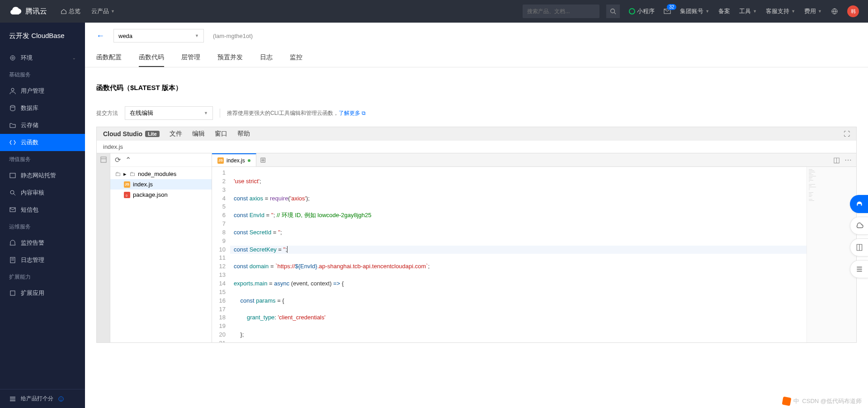  I want to click on split-icon: ◫, so click(836, 160).